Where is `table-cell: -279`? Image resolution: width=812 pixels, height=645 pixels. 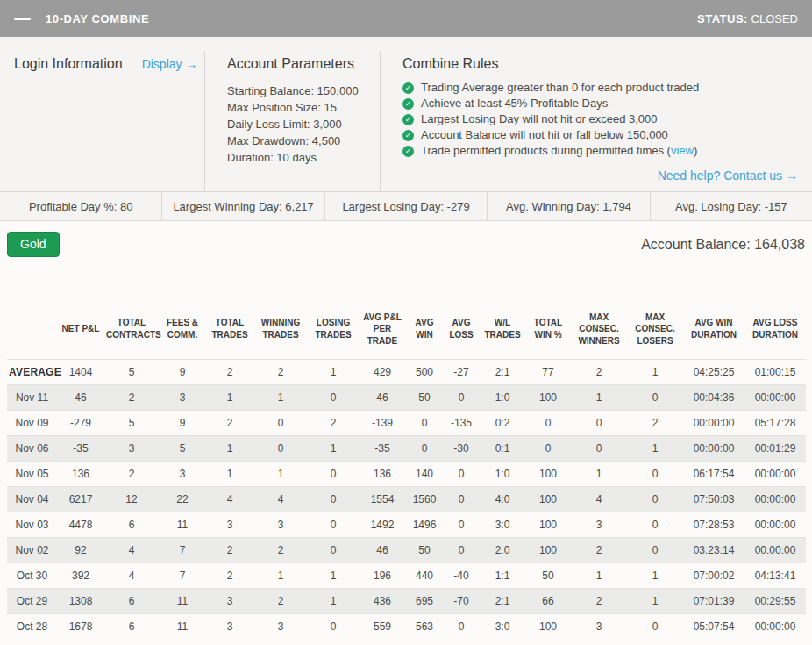
table-cell: -279 is located at coordinates (81, 423).